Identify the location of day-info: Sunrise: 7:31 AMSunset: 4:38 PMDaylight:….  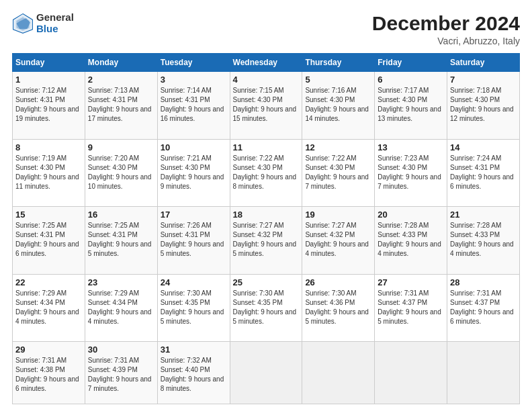
(48, 375).